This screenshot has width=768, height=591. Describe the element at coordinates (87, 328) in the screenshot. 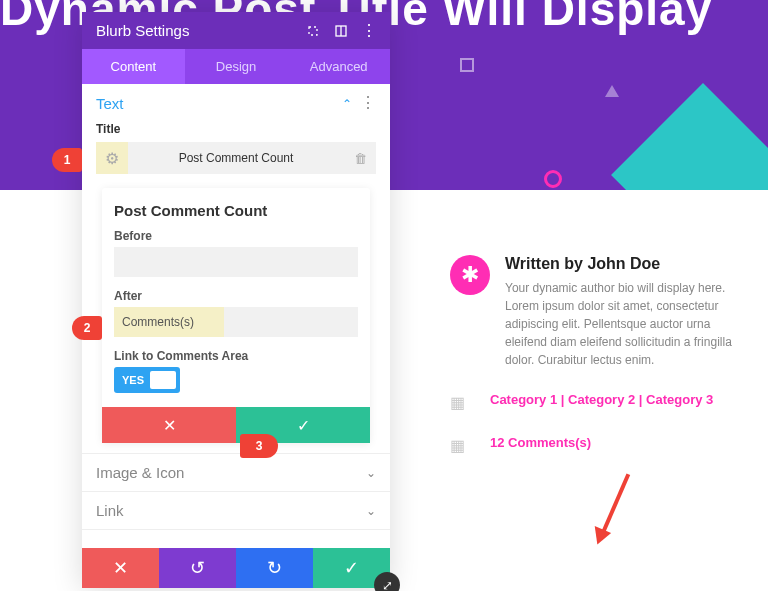

I see `callout-marker-2: 2` at that location.